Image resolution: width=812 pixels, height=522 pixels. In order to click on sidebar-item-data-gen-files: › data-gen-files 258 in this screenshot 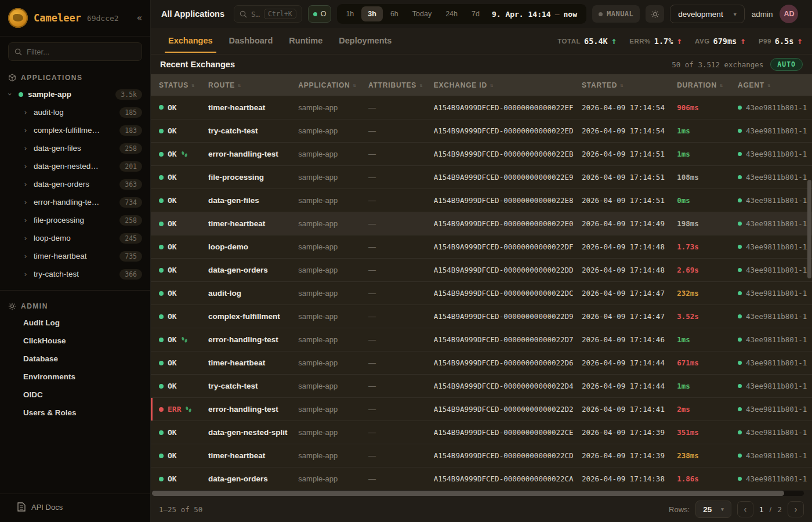, I will do `click(75, 148)`.